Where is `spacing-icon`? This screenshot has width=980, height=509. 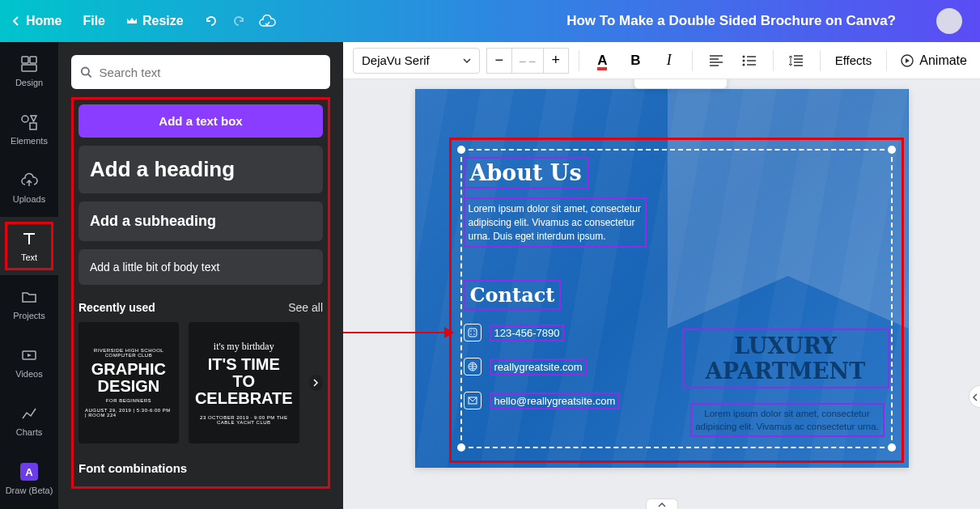 spacing-icon is located at coordinates (796, 61).